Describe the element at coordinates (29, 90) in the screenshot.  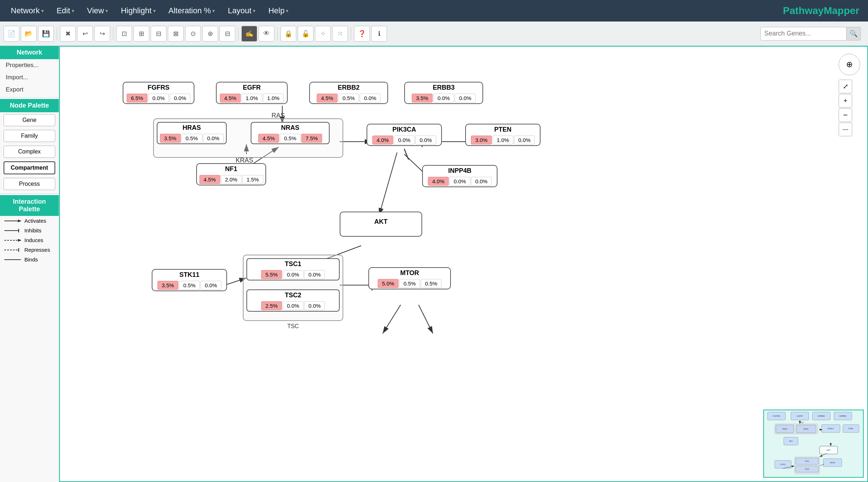
I see `sidebar-export: Export` at that location.